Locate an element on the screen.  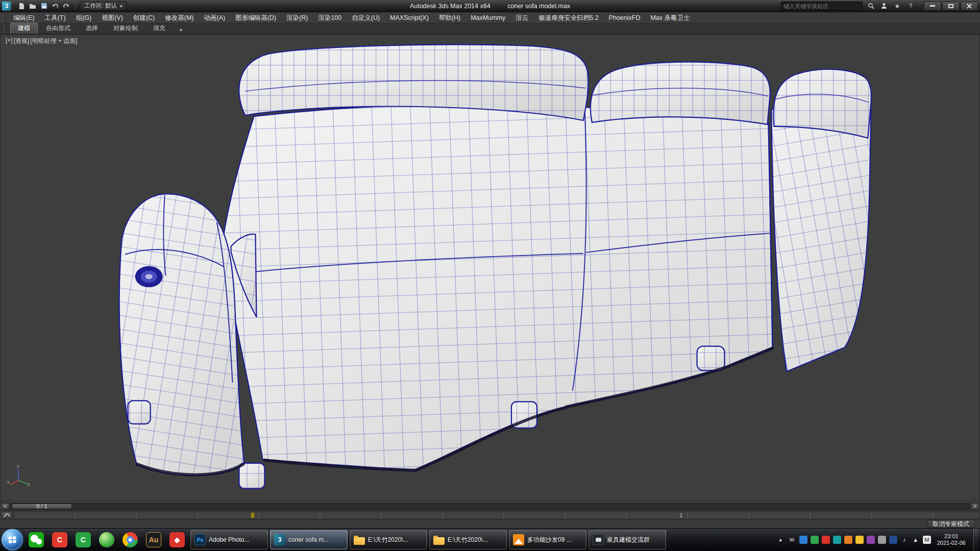
ribbon-tab-1: 建模 is located at coordinates (24, 28).